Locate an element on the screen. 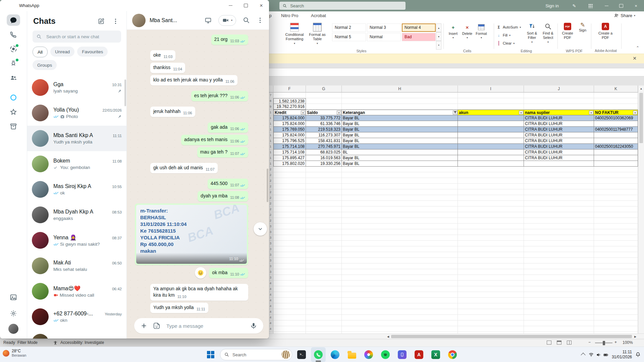 The width and height of the screenshot is (644, 362). kredit-cell: 175.714.108 is located at coordinates (290, 147).